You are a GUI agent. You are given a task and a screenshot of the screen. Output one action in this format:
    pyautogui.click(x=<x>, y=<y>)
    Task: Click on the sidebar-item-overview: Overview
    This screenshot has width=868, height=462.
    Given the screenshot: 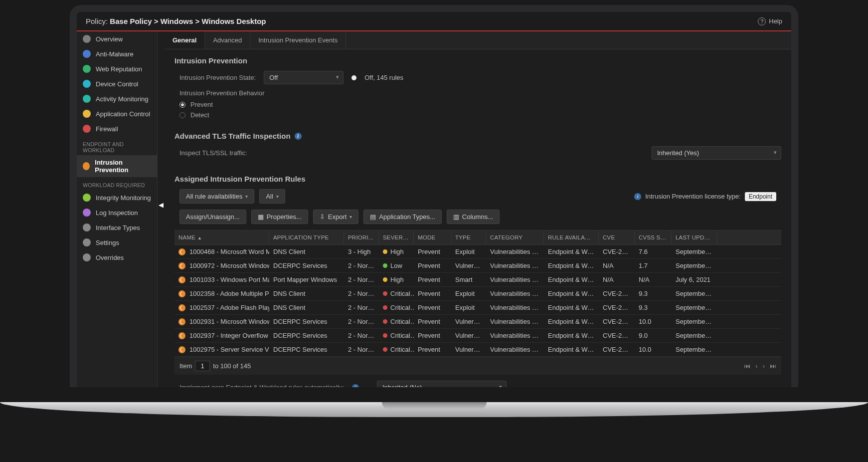 What is the action you would take?
    pyautogui.click(x=117, y=39)
    